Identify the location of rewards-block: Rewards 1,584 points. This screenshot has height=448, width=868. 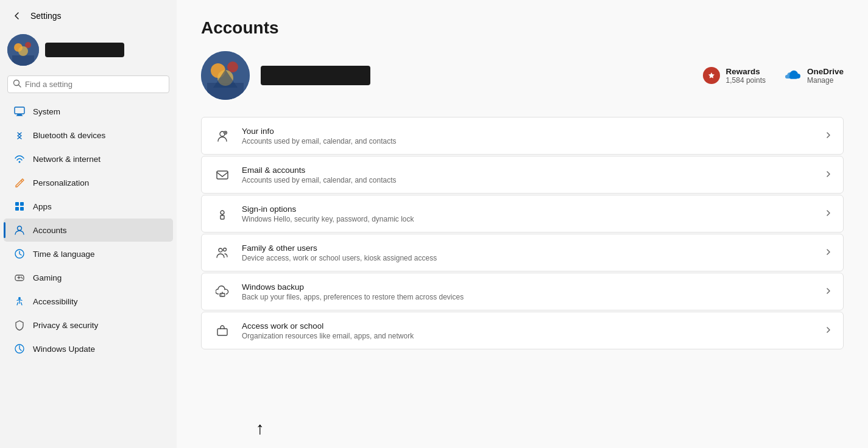
(735, 75).